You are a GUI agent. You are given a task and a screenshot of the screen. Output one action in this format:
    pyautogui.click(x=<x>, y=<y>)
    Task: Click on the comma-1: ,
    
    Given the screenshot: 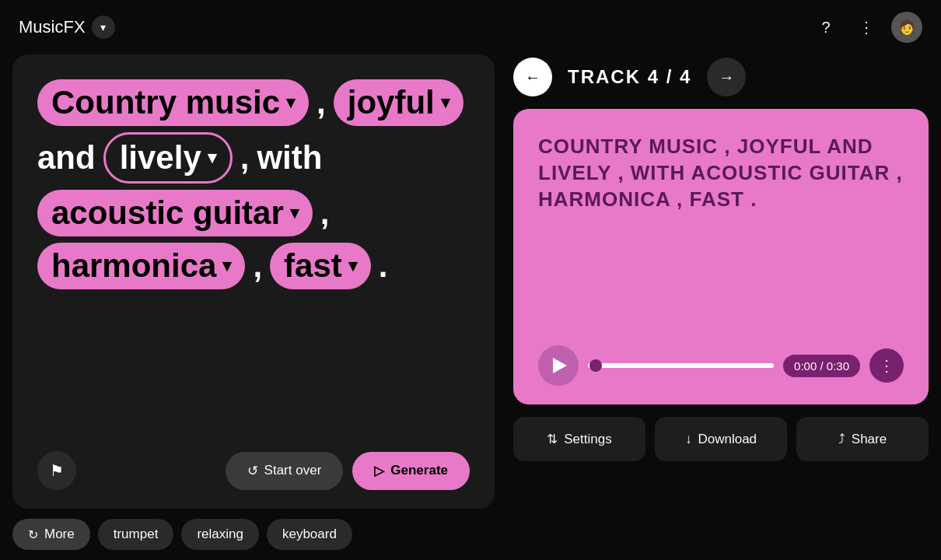 What is the action you would take?
    pyautogui.click(x=321, y=103)
    